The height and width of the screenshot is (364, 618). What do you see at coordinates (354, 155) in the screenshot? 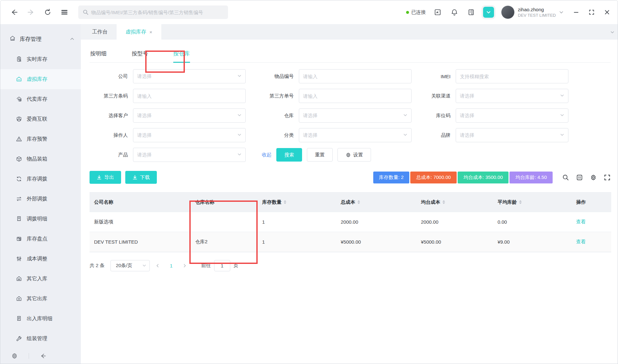
I see `settings-button: 设置` at bounding box center [354, 155].